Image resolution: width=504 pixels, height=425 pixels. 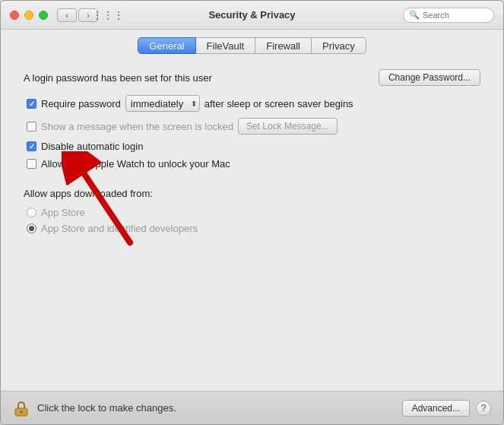 I want to click on apple-watch-label: Allow your Apple Watch to unlock your Ma…, so click(x=135, y=164).